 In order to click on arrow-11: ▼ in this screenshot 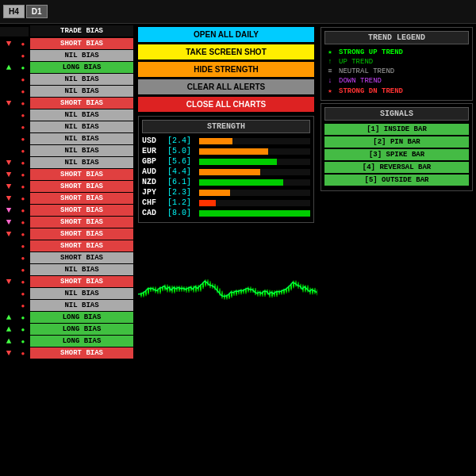, I will do `click(10, 163)`.